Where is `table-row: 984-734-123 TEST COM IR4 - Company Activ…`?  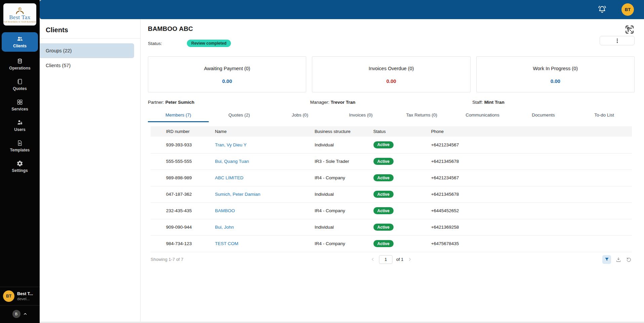
table-row: 984-734-123 TEST COM IR4 - Company Activ… is located at coordinates (391, 244).